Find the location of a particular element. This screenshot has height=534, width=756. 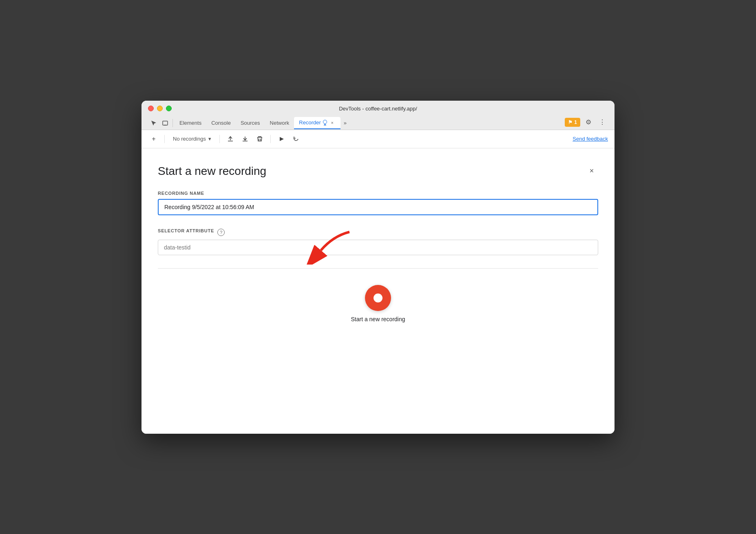

maximize-button is located at coordinates (169, 108).